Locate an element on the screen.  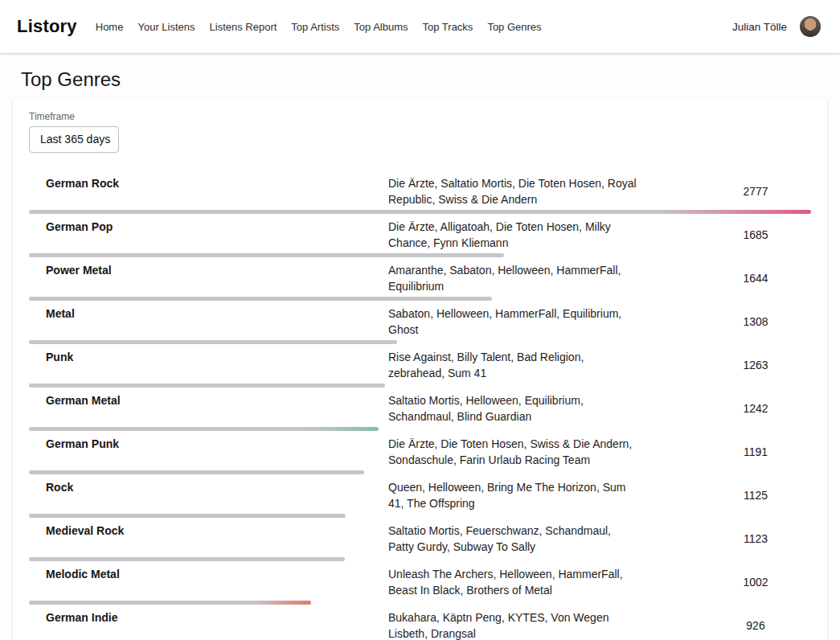
genre-artists: Bukahara, Käptn Peng, KYTES, Von Wegen L… is located at coordinates (544, 625).